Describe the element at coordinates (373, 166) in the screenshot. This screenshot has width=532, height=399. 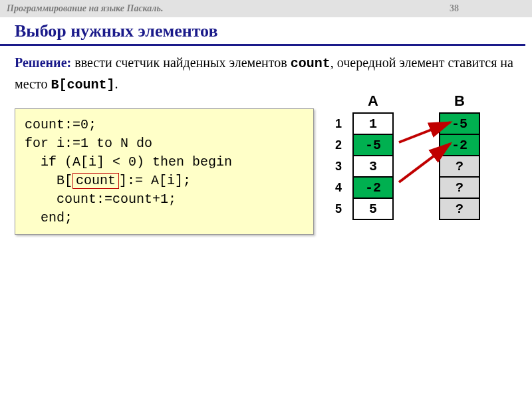
I see `cell-a: 3` at that location.